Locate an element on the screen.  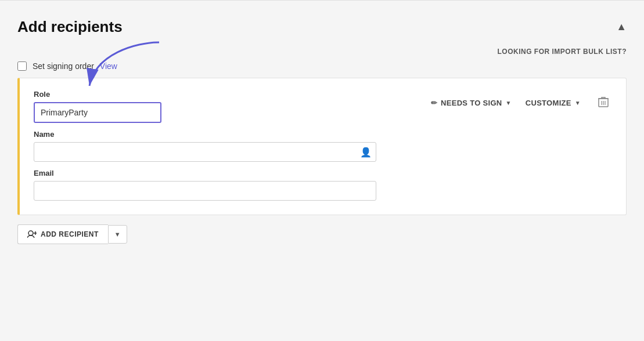
name-email-area: Name 👤 Email is located at coordinates (225, 165).